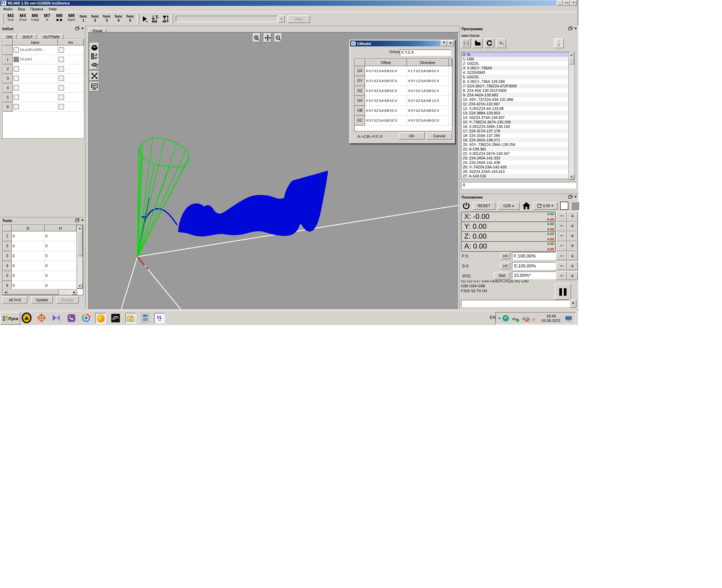 This screenshot has width=722, height=588. Describe the element at coordinates (267, 38) in the screenshot. I see `pan-button` at that location.